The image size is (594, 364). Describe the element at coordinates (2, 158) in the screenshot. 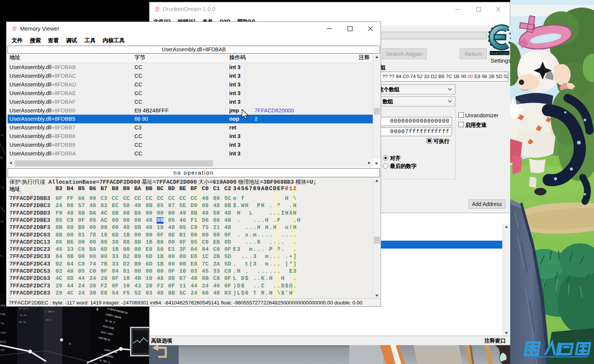

I see `svg-text: a1` at that location.